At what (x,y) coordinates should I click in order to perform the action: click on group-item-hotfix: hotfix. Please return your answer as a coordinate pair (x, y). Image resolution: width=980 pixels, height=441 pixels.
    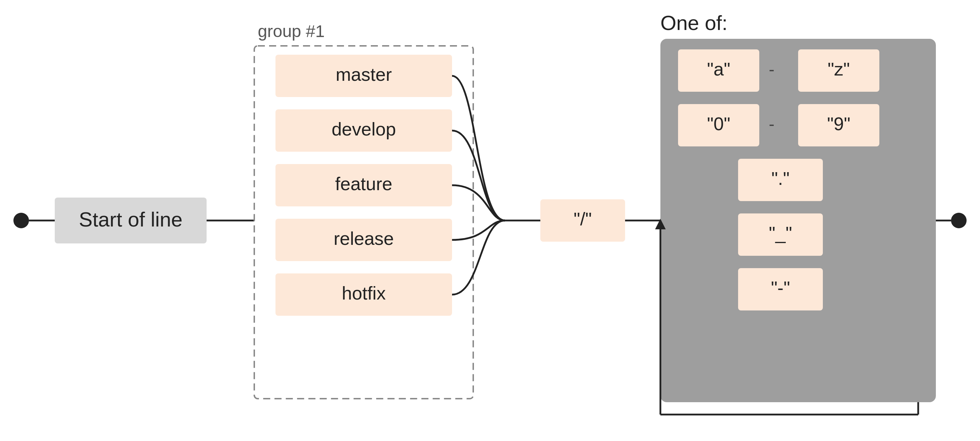
    Looking at the image, I should click on (364, 293).